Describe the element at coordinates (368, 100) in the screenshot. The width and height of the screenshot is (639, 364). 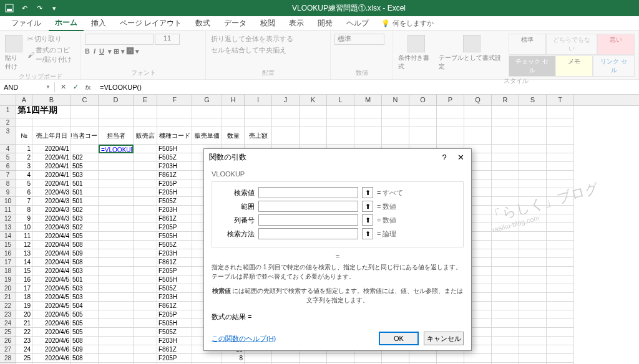
I see `col-header: M` at that location.